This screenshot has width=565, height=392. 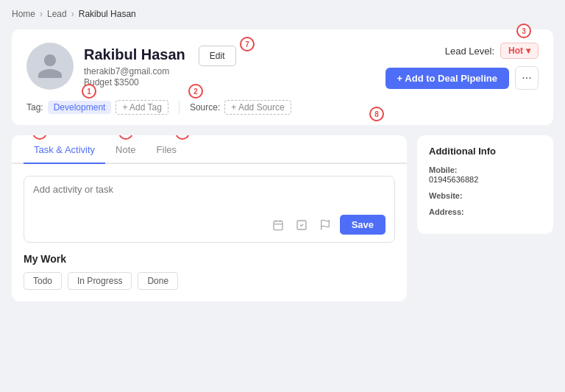 I want to click on divider, so click(x=180, y=107).